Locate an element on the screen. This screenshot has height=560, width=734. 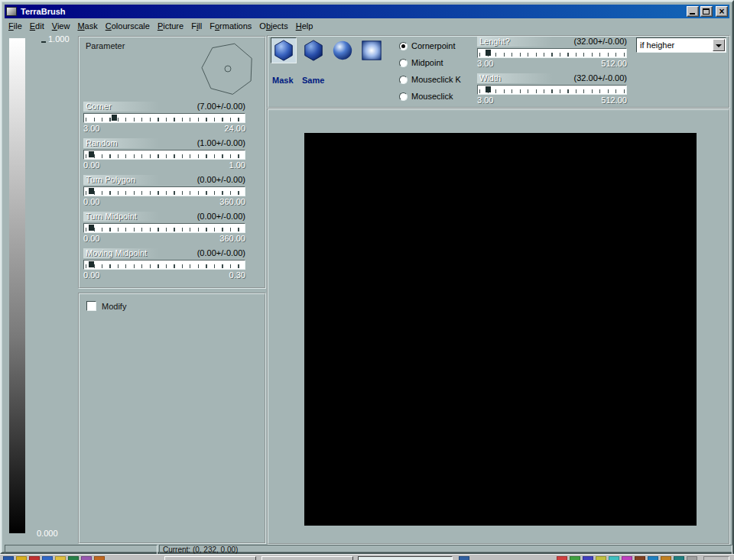
colourscale-max-label: 1.000 is located at coordinates (59, 39).